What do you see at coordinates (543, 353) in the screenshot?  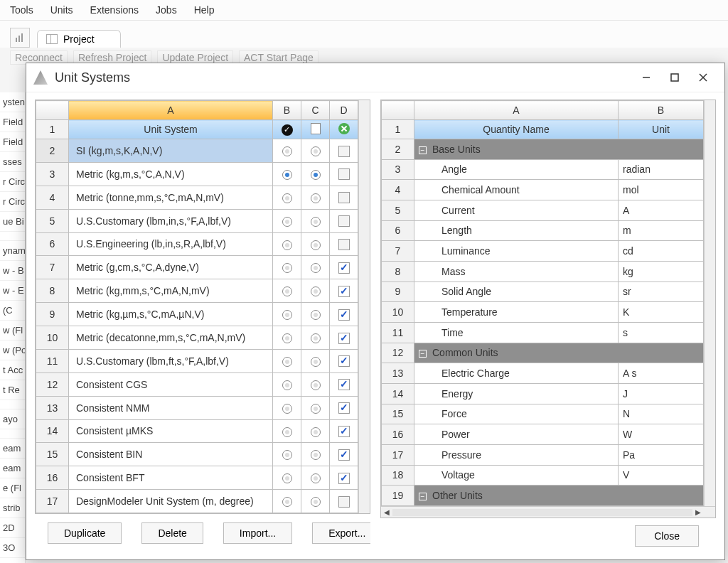 I see `group-row: 12−Common Units` at bounding box center [543, 353].